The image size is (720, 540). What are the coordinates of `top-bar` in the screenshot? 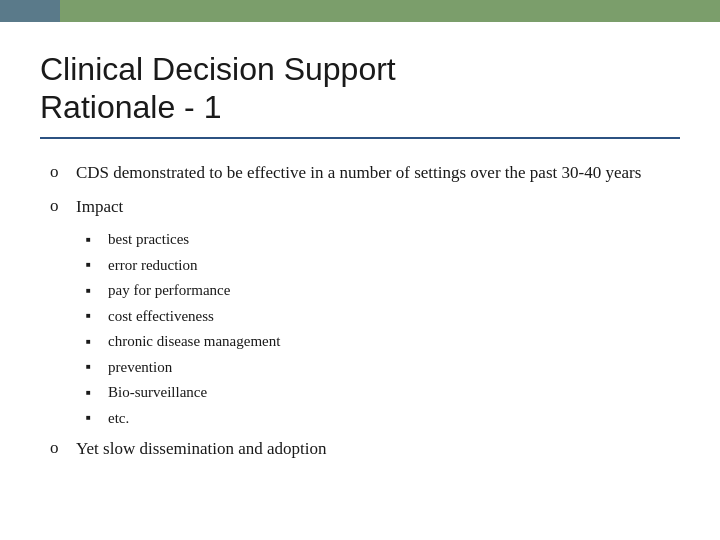 It's located at (360, 11).